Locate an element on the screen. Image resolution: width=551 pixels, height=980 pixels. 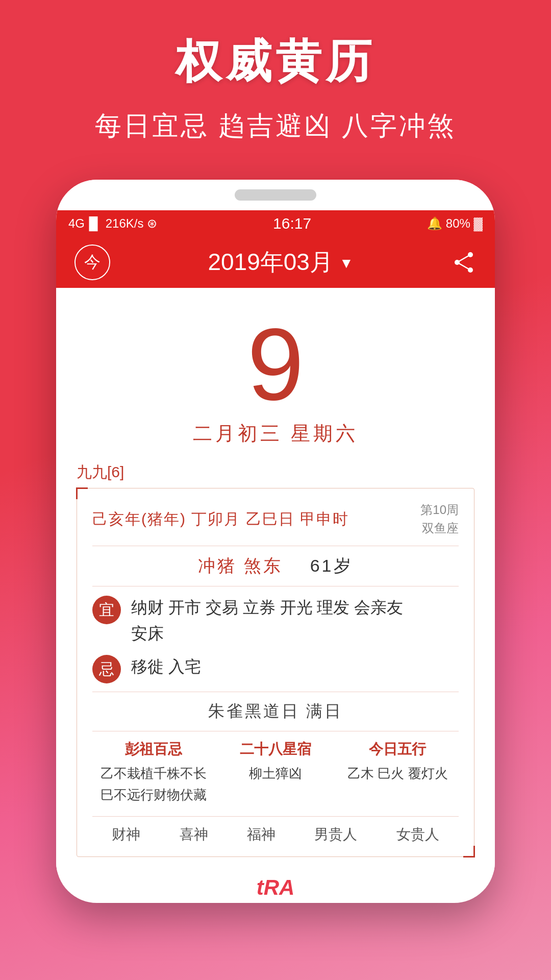
share-icon is located at coordinates (464, 262).